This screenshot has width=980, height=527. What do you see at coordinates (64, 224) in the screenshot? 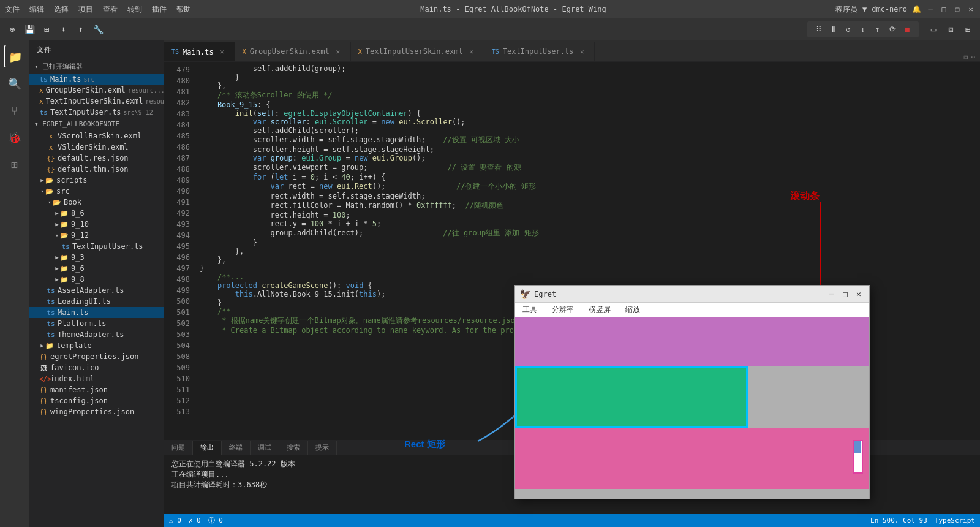
I see `9_10-folder-icon: 📁` at bounding box center [64, 224].